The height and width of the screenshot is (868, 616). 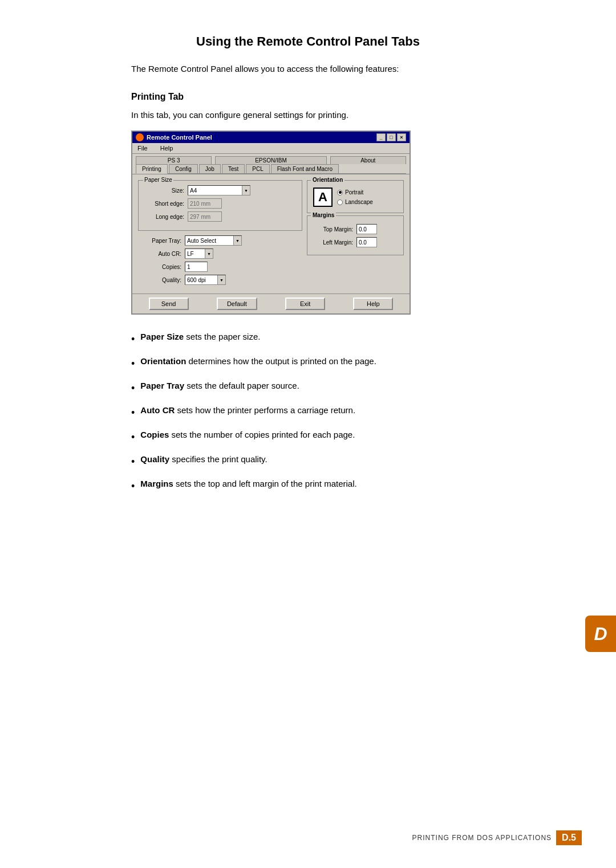 What do you see at coordinates (152, 169) in the screenshot?
I see `tab-printing: Printing` at bounding box center [152, 169].